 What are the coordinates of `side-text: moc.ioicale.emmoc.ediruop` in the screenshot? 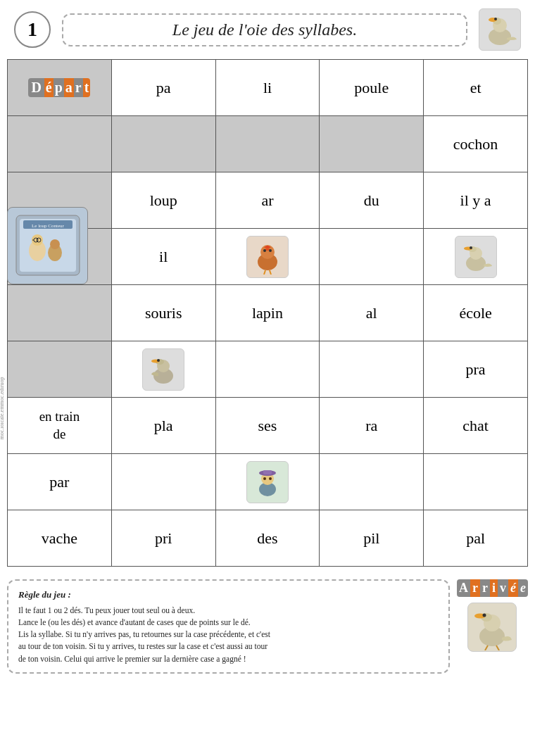 It's located at (3, 408).